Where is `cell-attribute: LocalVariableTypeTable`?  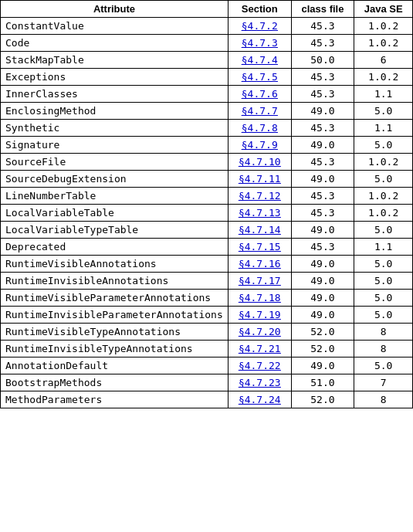 cell-attribute: LocalVariableTypeTable is located at coordinates (114, 230).